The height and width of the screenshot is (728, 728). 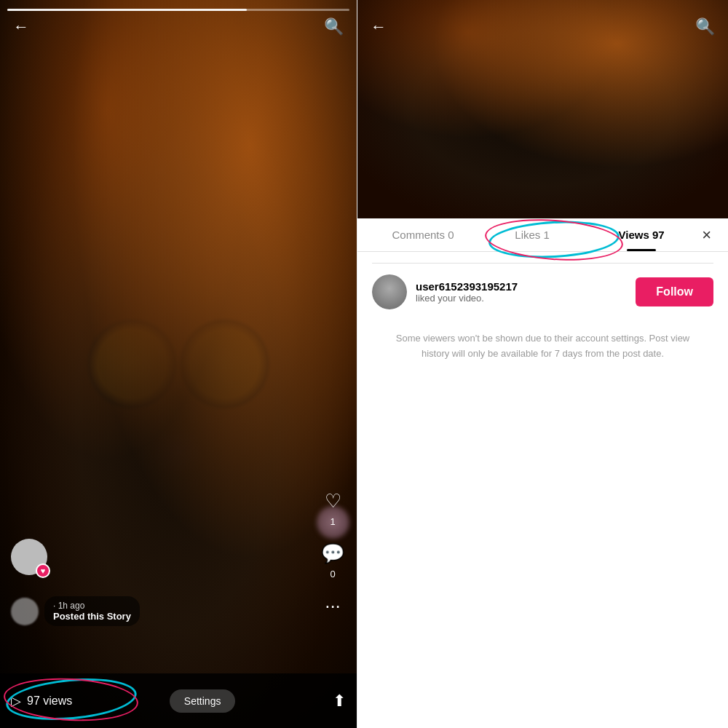 What do you see at coordinates (127, 10) in the screenshot?
I see `progress-bar-fill` at bounding box center [127, 10].